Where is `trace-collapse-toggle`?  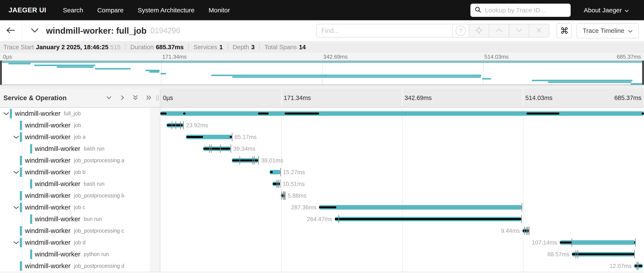 trace-collapse-toggle is located at coordinates (35, 31).